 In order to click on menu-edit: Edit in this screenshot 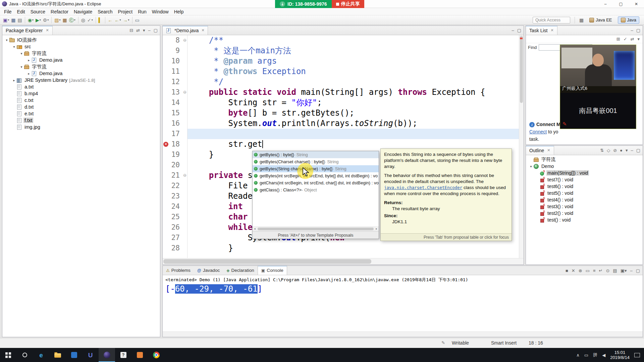, I will do `click(21, 12)`.